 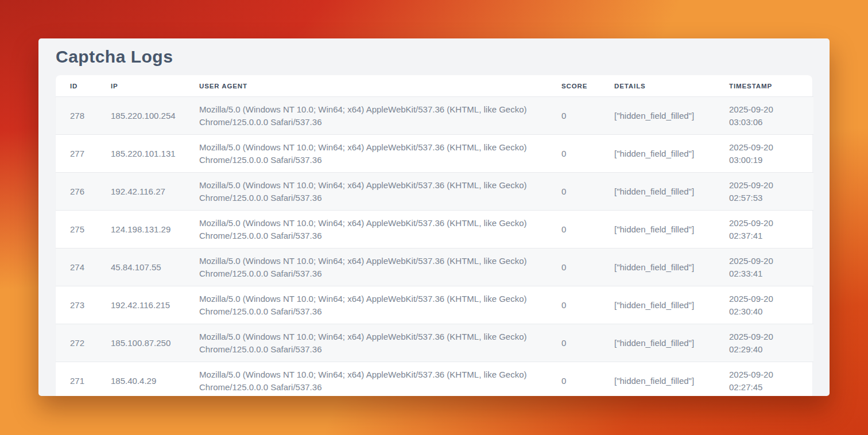 What do you see at coordinates (772, 192) in the screenshot?
I see `cell-timestamp: 2025-09-20 02:57:53` at bounding box center [772, 192].